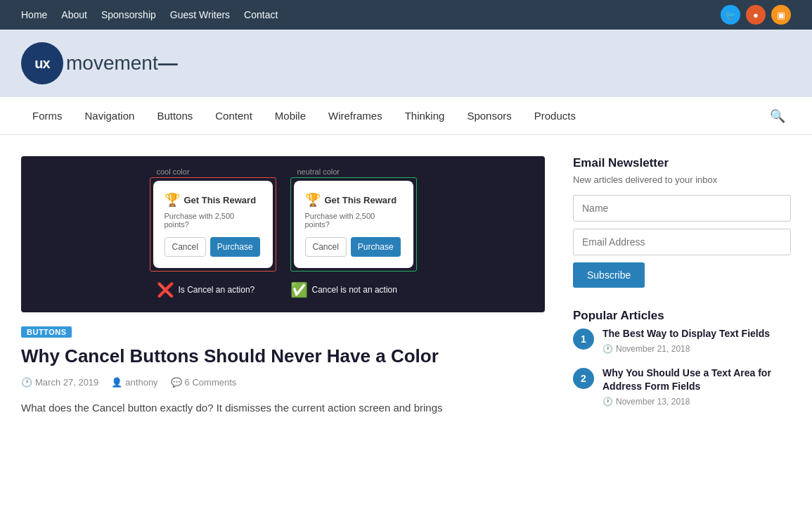 Image resolution: width=812 pixels, height=510 pixels. What do you see at coordinates (233, 115) in the screenshot?
I see `cat-content: Content` at bounding box center [233, 115].